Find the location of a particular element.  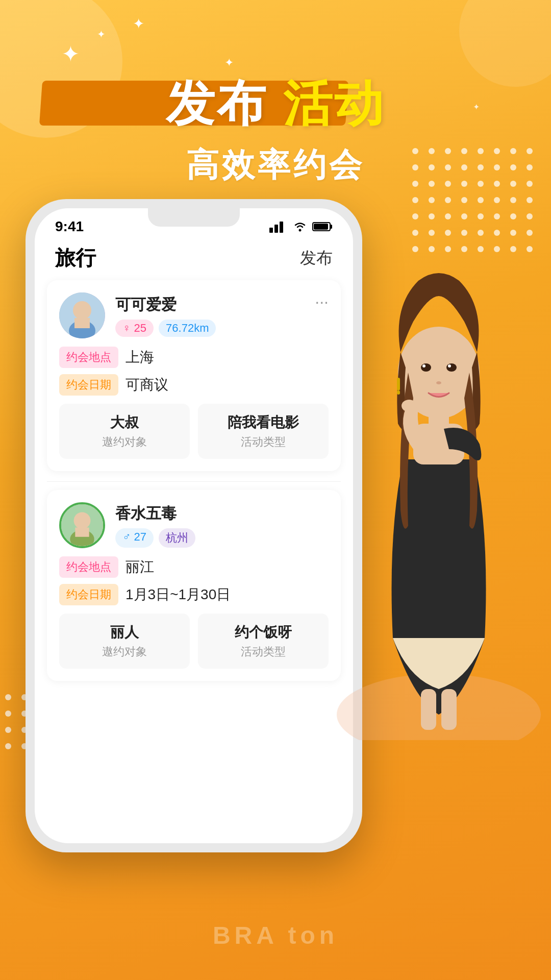

headline: 发布 活动 is located at coordinates (276, 105).